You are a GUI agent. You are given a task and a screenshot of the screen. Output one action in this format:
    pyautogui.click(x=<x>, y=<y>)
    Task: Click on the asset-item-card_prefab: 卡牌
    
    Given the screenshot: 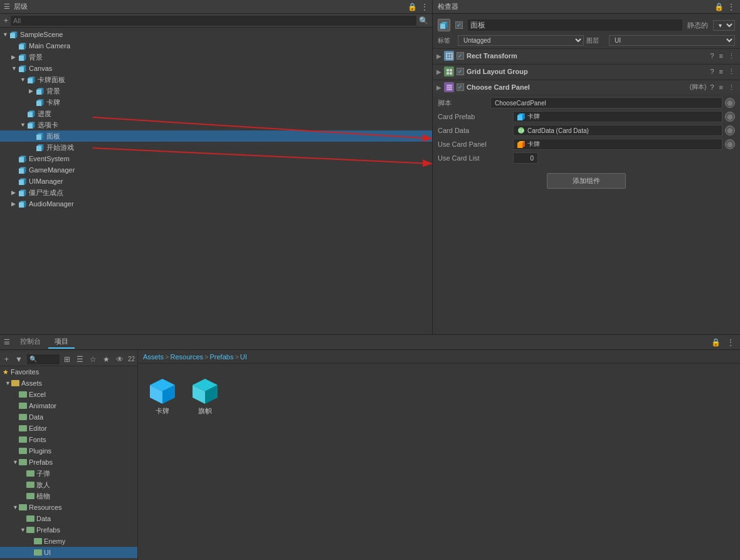 What is the action you would take?
    pyautogui.click(x=162, y=394)
    